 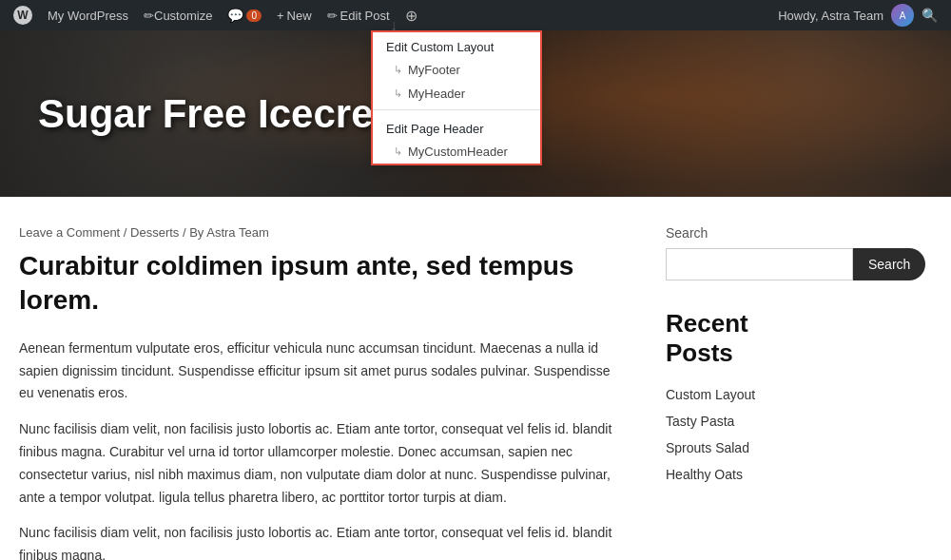 I want to click on admin-bar-right: Howdy, Astra Team A 🔍, so click(x=862, y=15).